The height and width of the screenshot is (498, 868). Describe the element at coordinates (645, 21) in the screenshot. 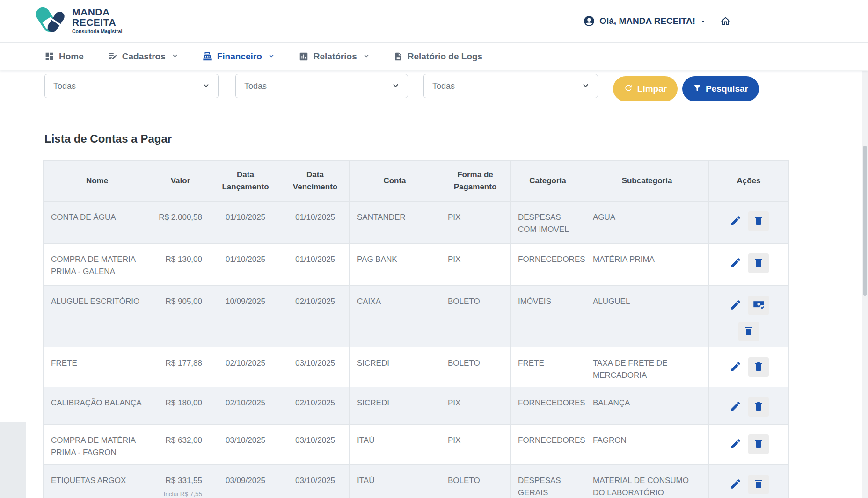

I see `user-menu: Olá, MANDA RECEITA!` at that location.